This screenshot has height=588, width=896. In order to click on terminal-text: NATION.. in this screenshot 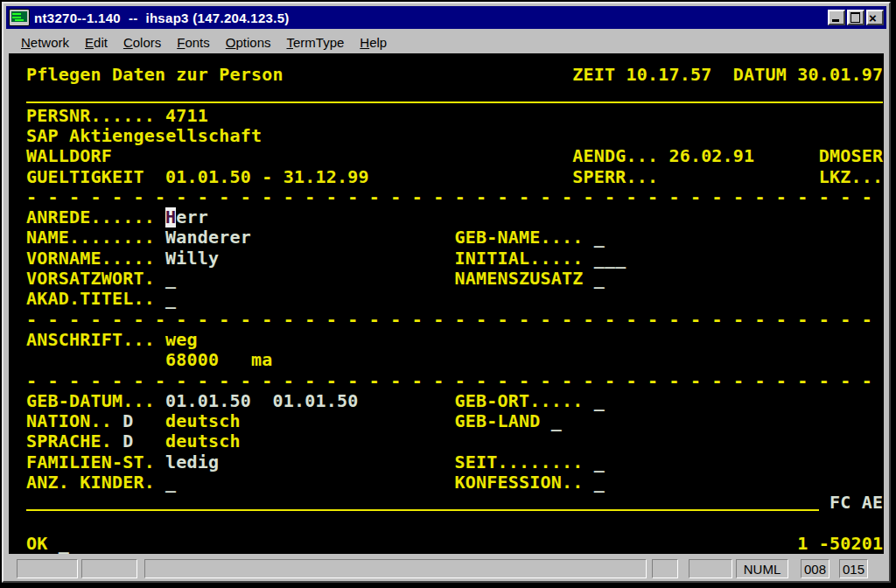, I will do `click(69, 422)`.